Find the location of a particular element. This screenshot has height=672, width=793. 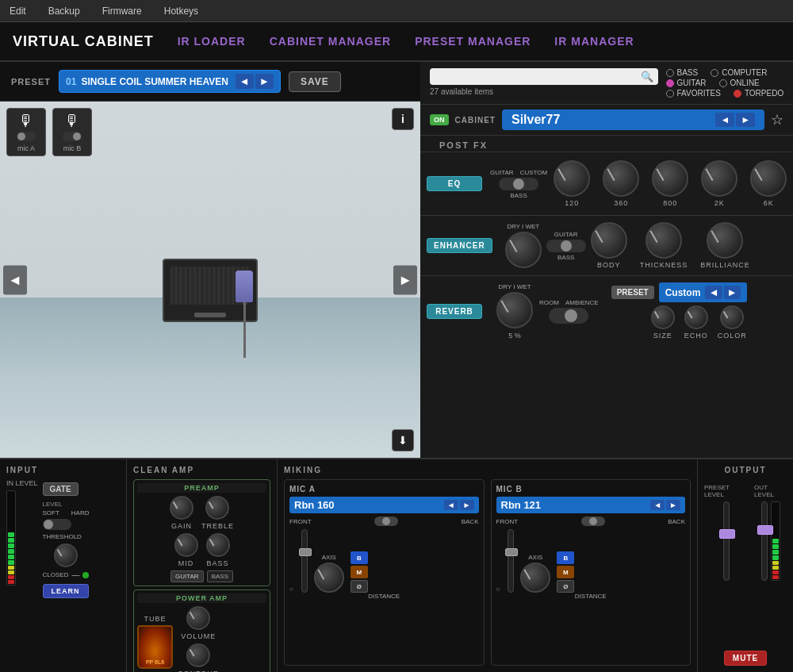

soft-hard-toggle is located at coordinates (57, 524).